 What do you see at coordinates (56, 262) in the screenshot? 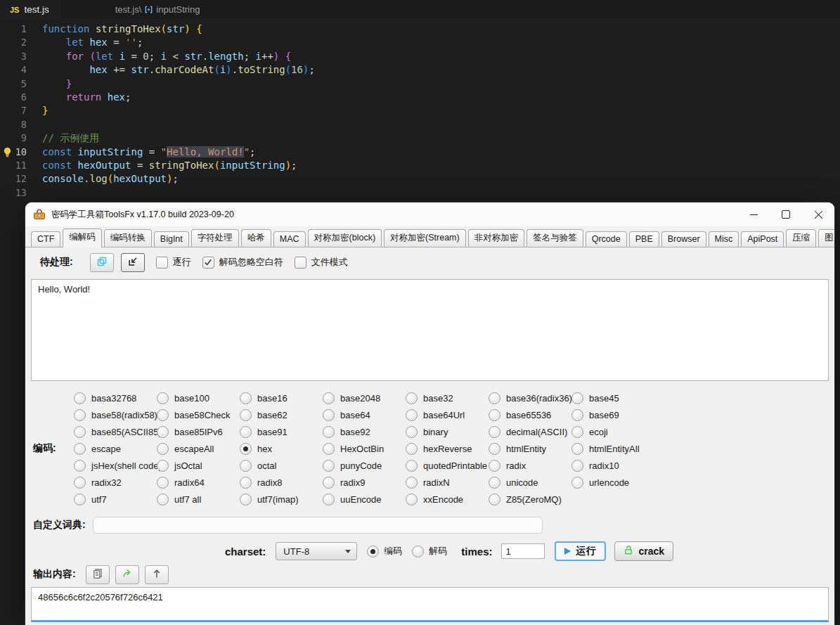
I see `preprocess-label: 待处理:` at bounding box center [56, 262].